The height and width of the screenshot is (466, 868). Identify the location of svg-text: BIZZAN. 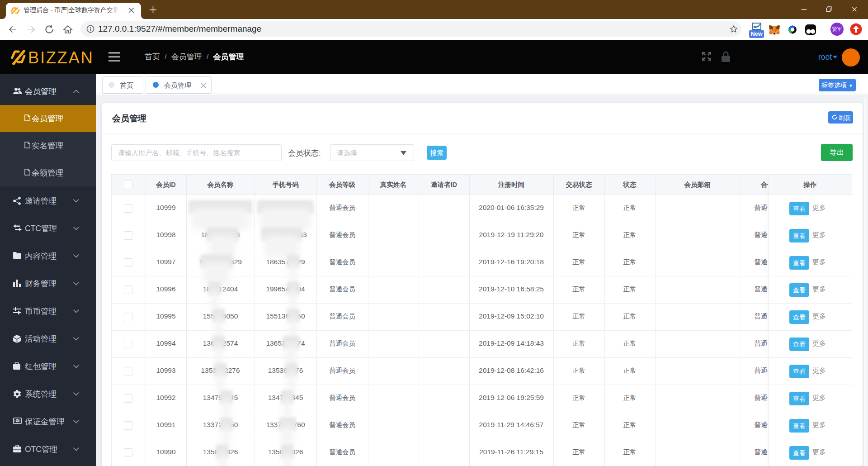
(61, 57).